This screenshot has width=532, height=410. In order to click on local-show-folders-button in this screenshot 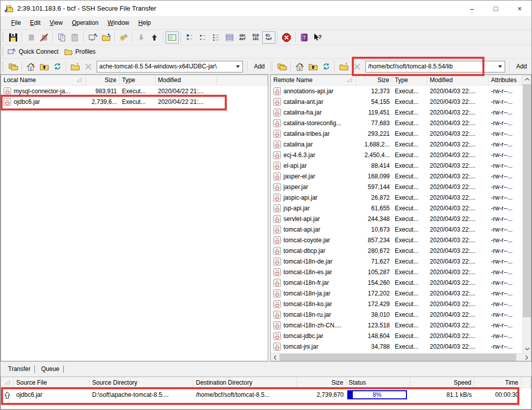, I will do `click(13, 66)`.